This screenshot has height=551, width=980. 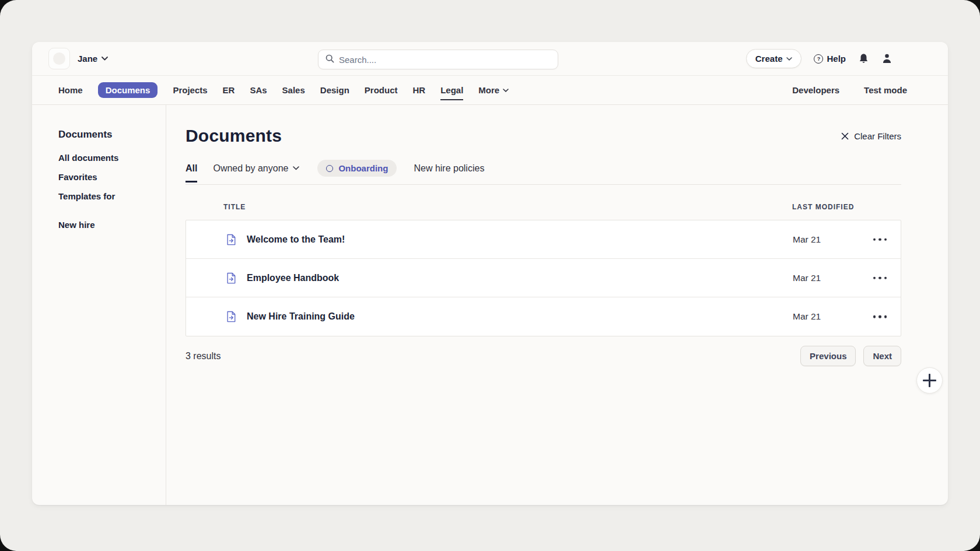 What do you see at coordinates (452, 90) in the screenshot?
I see `nav-item-legal: Legal` at bounding box center [452, 90].